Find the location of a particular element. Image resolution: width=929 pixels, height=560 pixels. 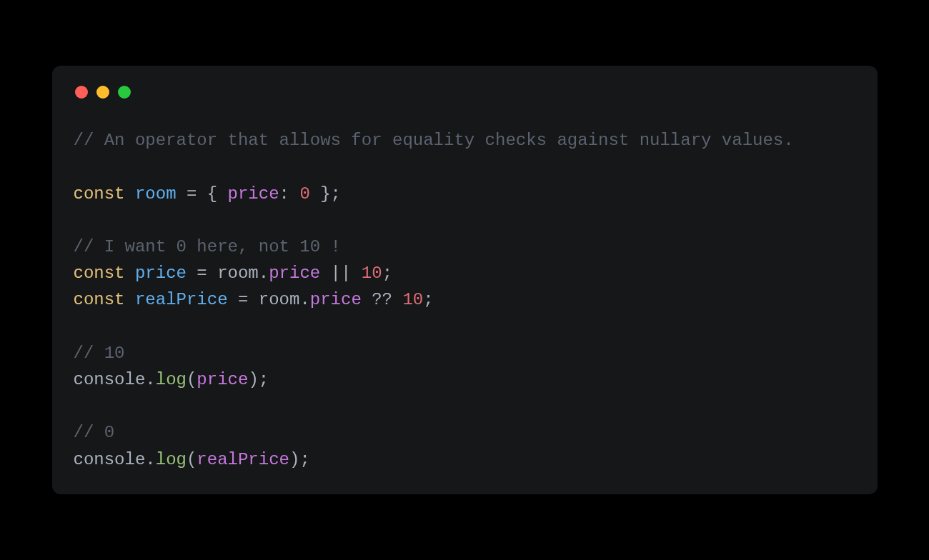

window-controls is located at coordinates (464, 92).